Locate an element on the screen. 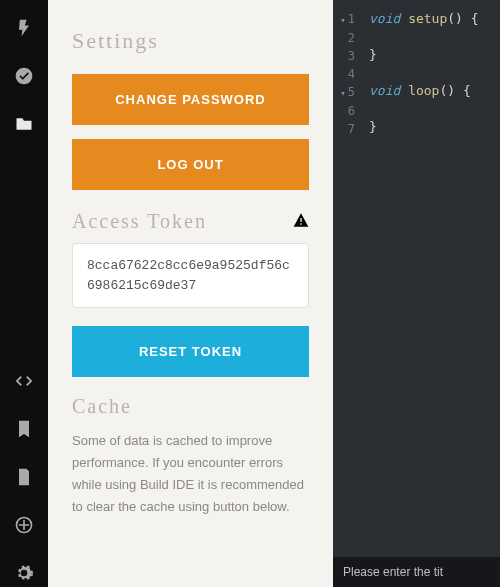 The image size is (500, 587). settings-heading: Settings is located at coordinates (190, 41).